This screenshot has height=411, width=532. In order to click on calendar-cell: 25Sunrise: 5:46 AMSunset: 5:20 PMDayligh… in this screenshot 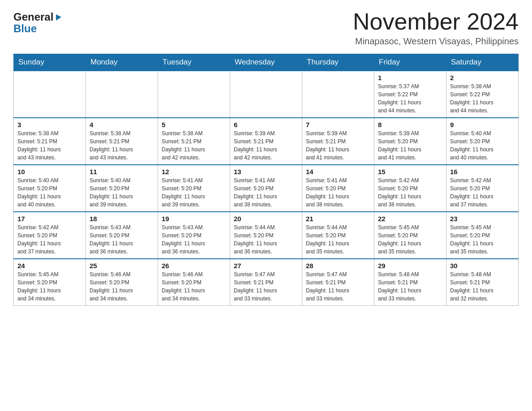, I will do `click(122, 282)`.